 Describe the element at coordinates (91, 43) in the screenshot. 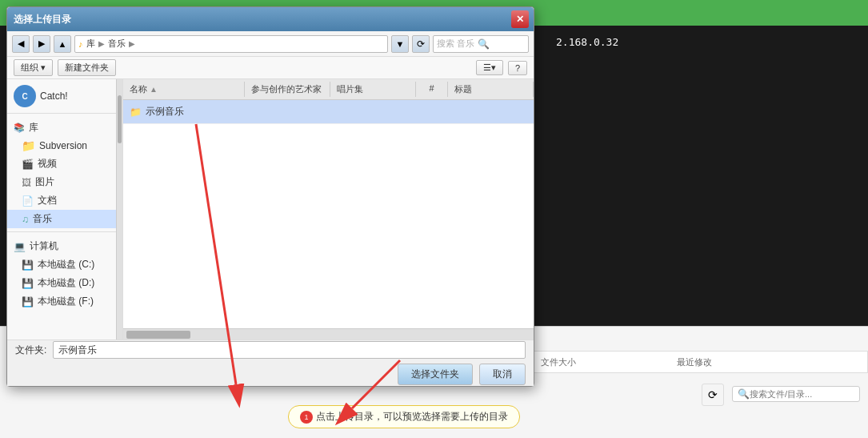

I see `breadcrumb-lib: 库` at that location.